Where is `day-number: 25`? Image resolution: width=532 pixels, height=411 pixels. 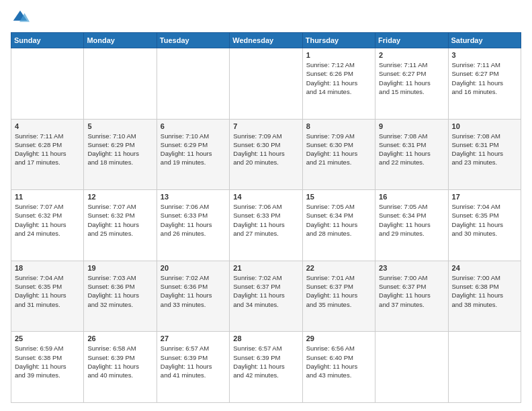 day-number: 25 is located at coordinates (47, 338).